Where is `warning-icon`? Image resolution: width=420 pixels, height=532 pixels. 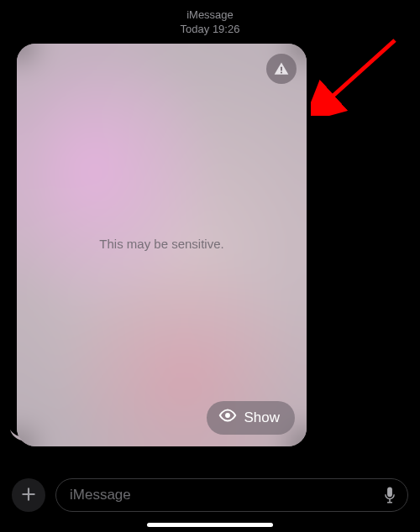 warning-icon is located at coordinates (281, 69).